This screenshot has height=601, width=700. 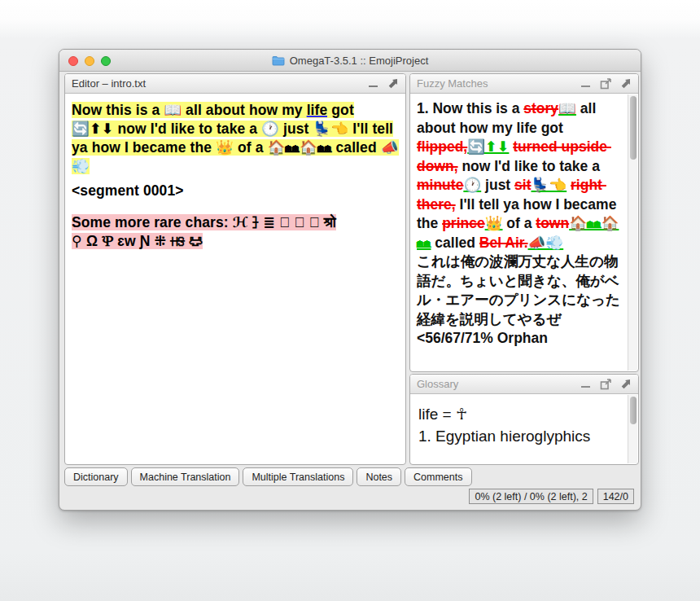 I want to click on glossary-pane: Glossary life = ☥ 1. Egyptian hieroglyph…, so click(x=524, y=419).